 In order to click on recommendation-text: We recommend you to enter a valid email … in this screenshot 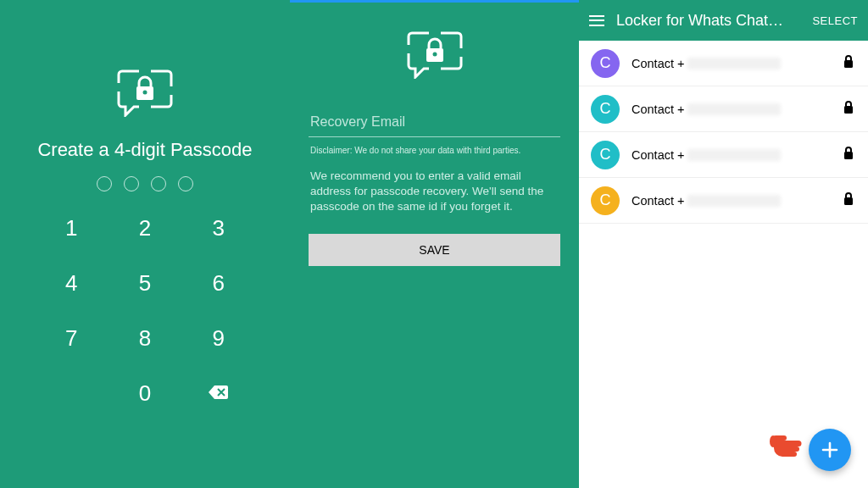, I will do `click(434, 191)`.